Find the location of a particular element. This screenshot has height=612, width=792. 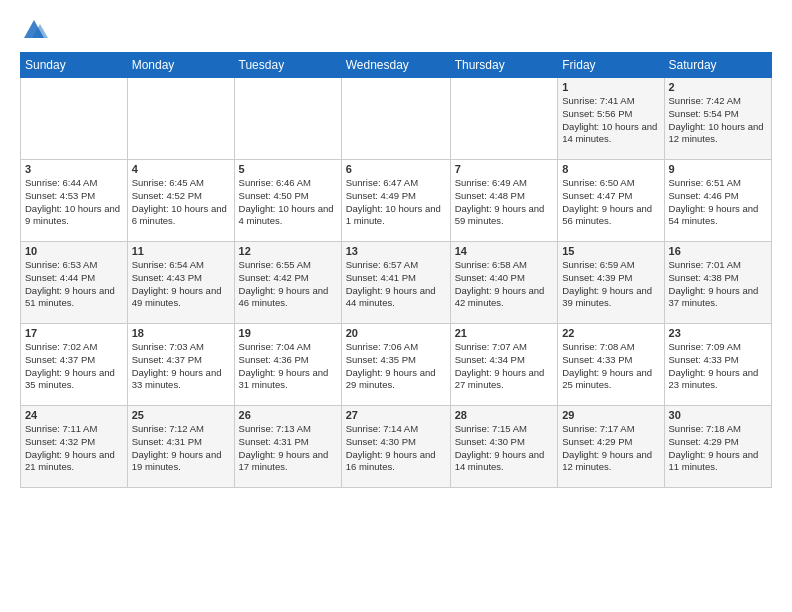

calendar-cell: 10Sunrise: 6:53 AM Sunset: 4:44 PM Dayli… is located at coordinates (74, 283).